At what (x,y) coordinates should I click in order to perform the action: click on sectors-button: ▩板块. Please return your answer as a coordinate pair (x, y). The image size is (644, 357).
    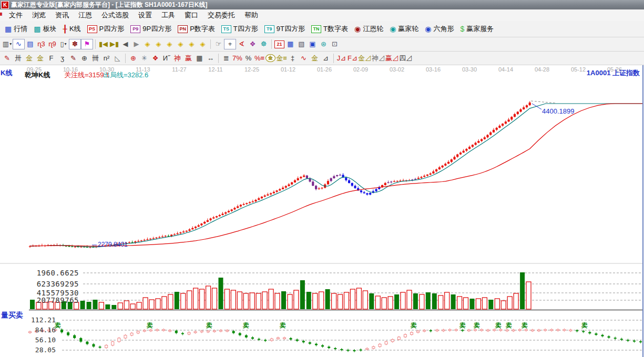
    Looking at the image, I should click on (45, 29).